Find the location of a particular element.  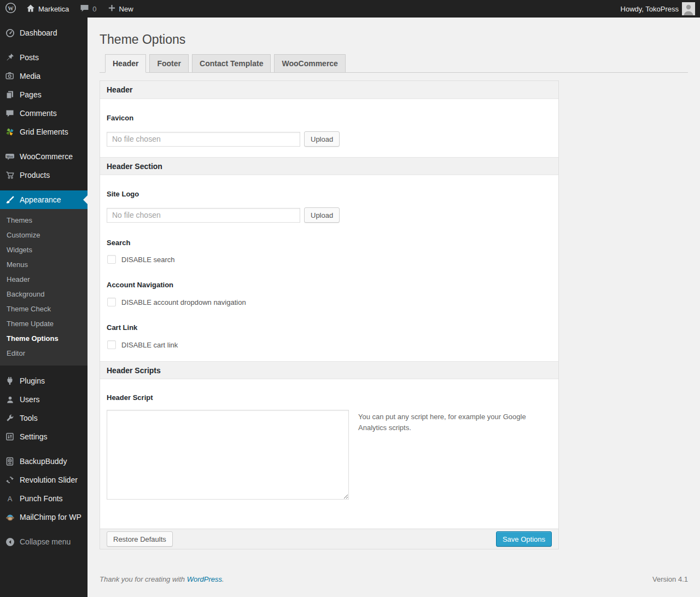

sidebar-item-label: Revolution Slider is located at coordinates (49, 480).